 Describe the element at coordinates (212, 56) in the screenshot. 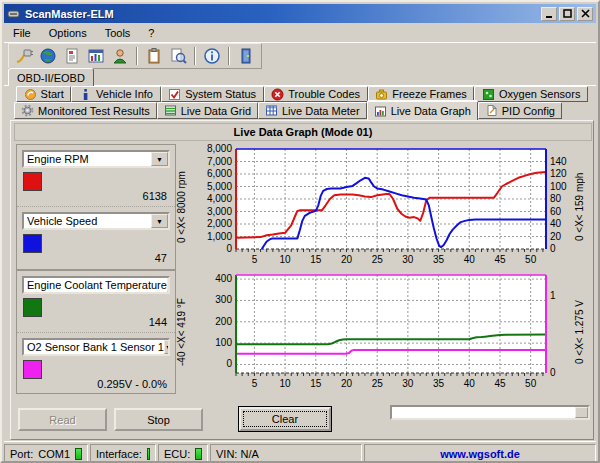

I see `info-icon` at that location.